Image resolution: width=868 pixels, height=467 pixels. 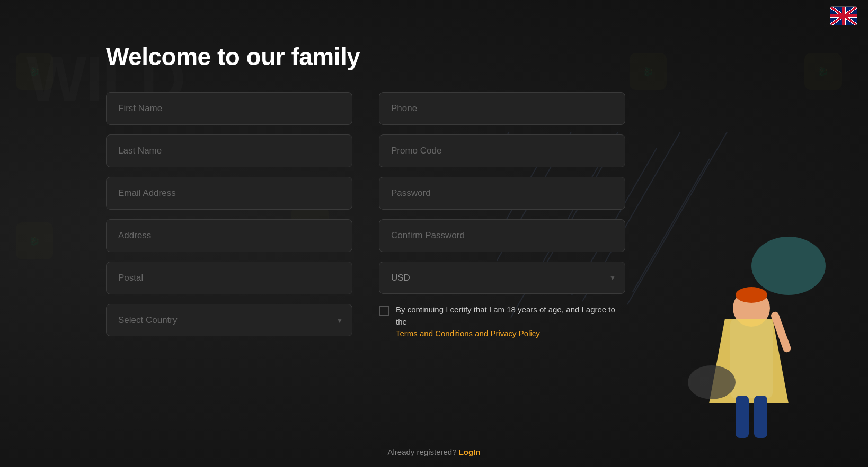 What do you see at coordinates (433, 452) in the screenshot?
I see `already-registered-section: Already registered? LogIn` at bounding box center [433, 452].